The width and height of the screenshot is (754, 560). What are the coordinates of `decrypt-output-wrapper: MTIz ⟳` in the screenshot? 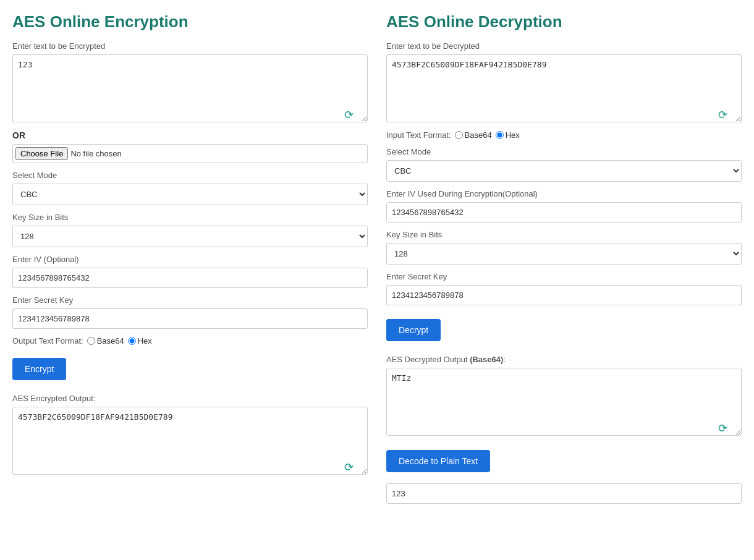 It's located at (564, 403).